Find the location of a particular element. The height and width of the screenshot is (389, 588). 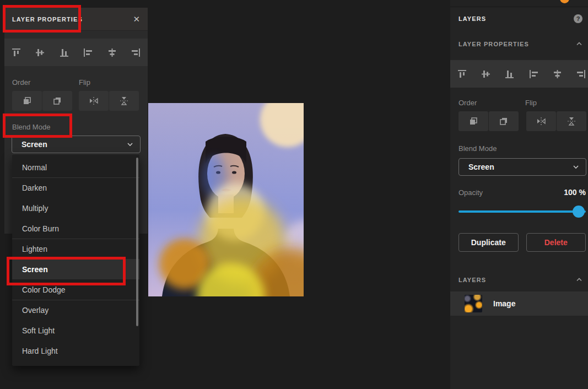

layer-name: Image is located at coordinates (504, 304).